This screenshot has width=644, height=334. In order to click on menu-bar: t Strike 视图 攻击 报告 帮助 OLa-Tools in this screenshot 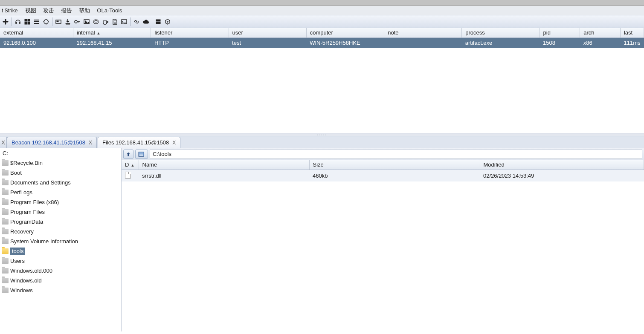, I will do `click(322, 11)`.